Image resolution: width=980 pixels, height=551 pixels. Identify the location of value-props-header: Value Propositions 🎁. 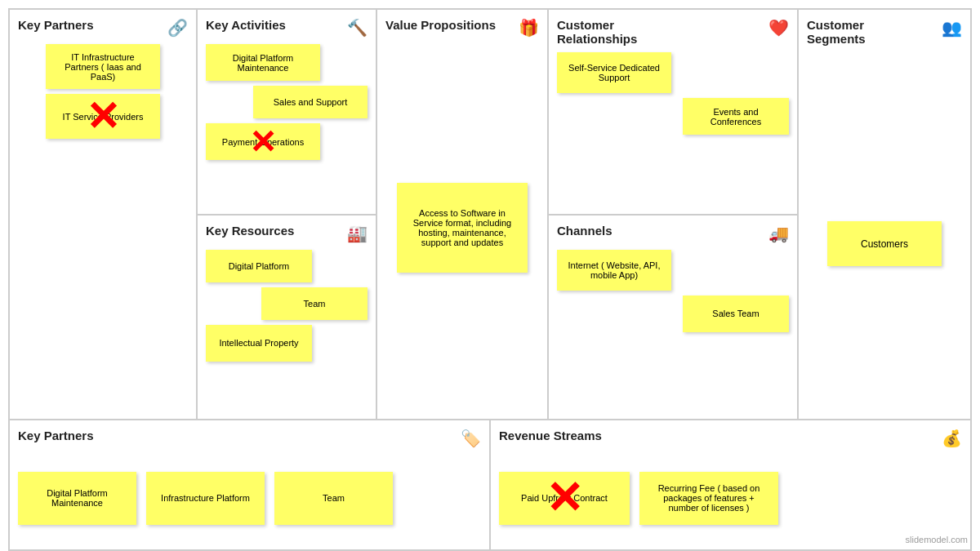
(462, 28).